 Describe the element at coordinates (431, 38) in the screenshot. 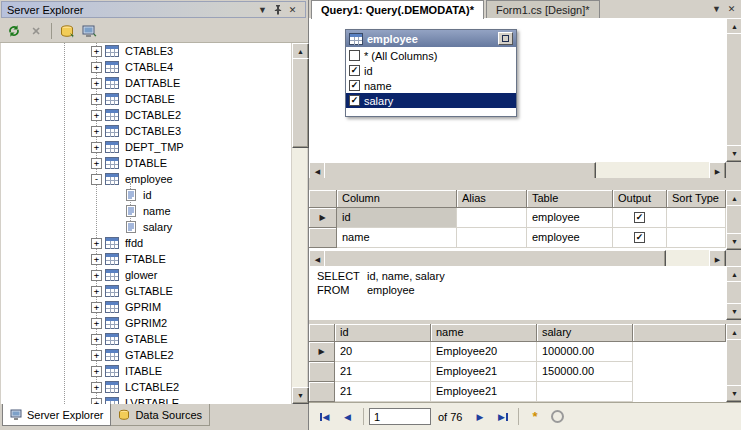

I see `table-box-titlebar: employee` at that location.